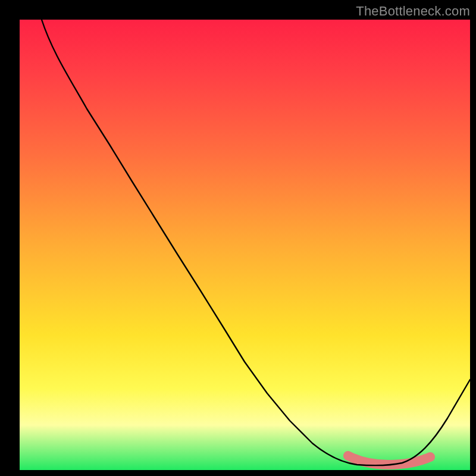 The height and width of the screenshot is (476, 476). Describe the element at coordinates (389, 461) in the screenshot. I see `highlight-band` at that location.